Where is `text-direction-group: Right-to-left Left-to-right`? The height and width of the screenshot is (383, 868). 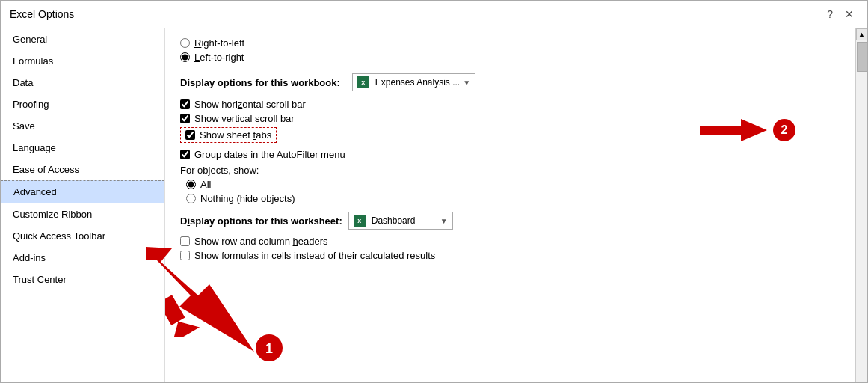
text-direction-group: Right-to-left Left-to-right is located at coordinates (510, 50).